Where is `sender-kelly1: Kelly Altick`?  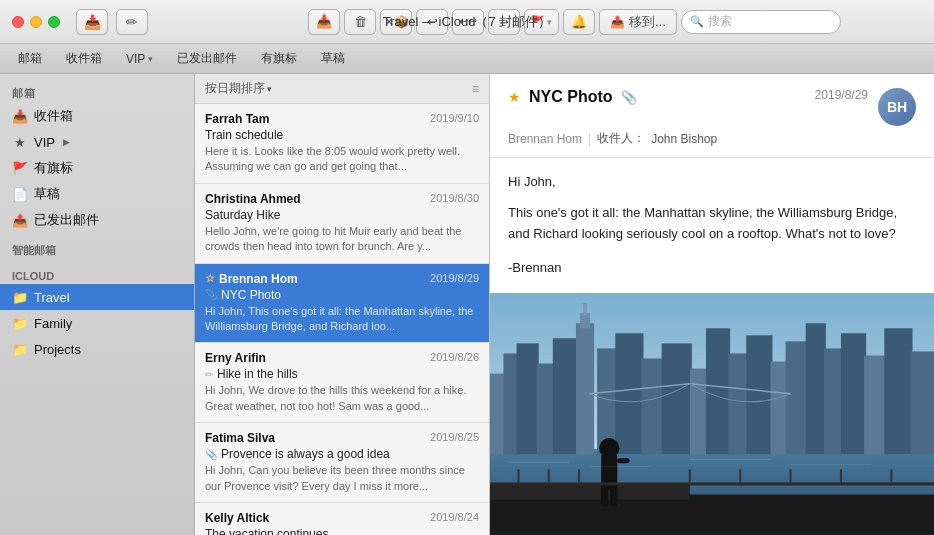
sender-kelly1: Kelly Altick is located at coordinates (237, 518).